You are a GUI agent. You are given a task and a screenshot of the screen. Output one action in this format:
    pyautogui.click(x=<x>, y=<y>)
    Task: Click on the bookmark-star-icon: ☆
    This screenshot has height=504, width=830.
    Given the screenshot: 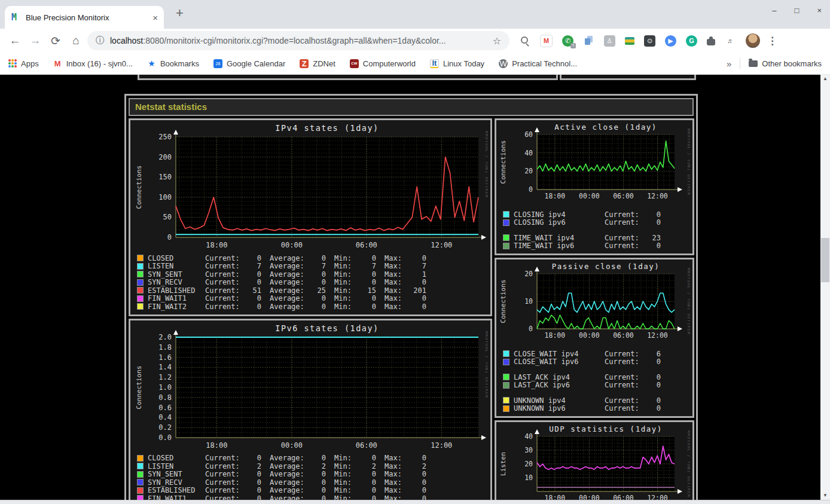 What is the action you would take?
    pyautogui.click(x=497, y=41)
    